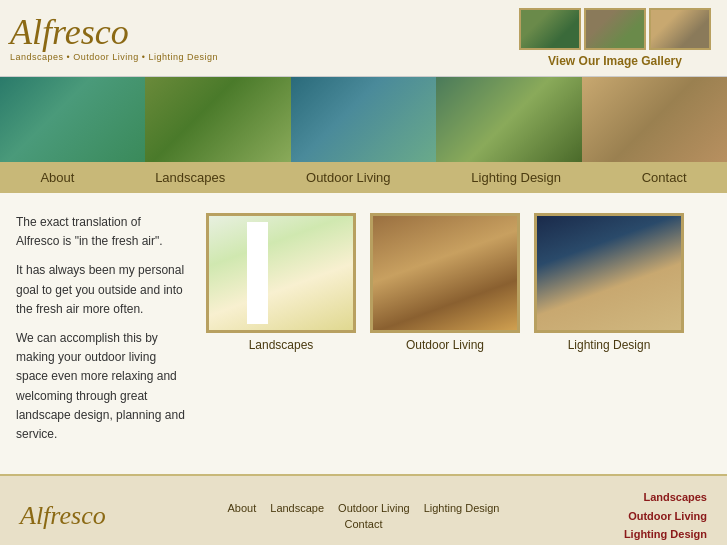  I want to click on logo-area: Alfresco Landscapes • Outdoor Living • L…, so click(114, 38).